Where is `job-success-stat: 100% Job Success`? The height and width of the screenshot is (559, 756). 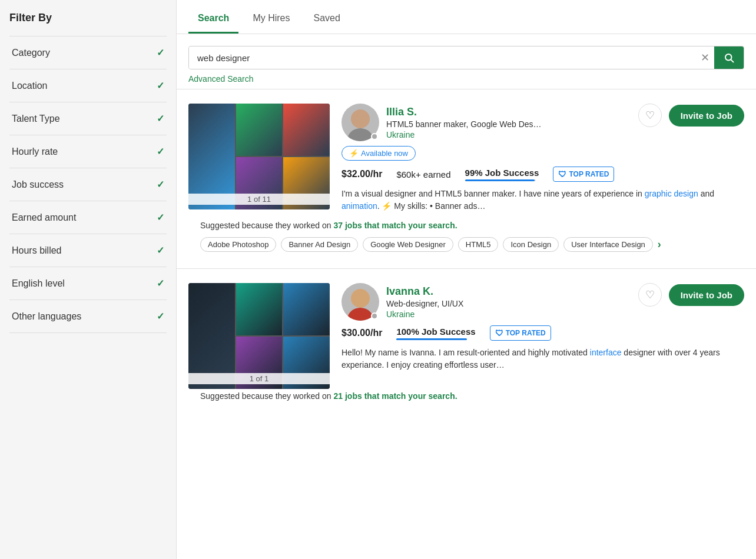 job-success-stat: 100% Job Success is located at coordinates (436, 333).